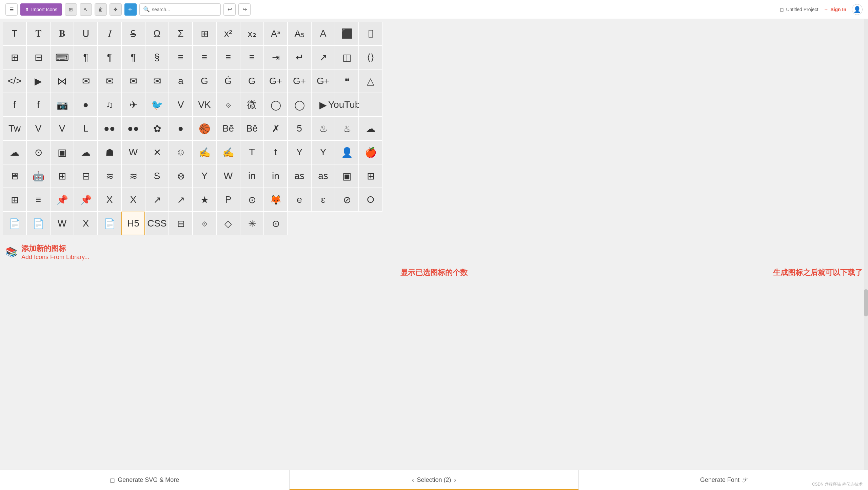  I want to click on icon-cell, so click(371, 105).